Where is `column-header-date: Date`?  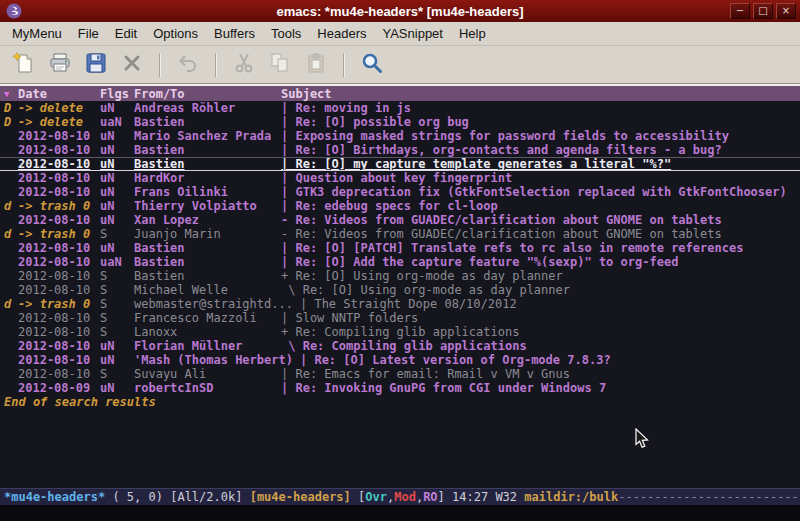
column-header-date: Date is located at coordinates (59, 94).